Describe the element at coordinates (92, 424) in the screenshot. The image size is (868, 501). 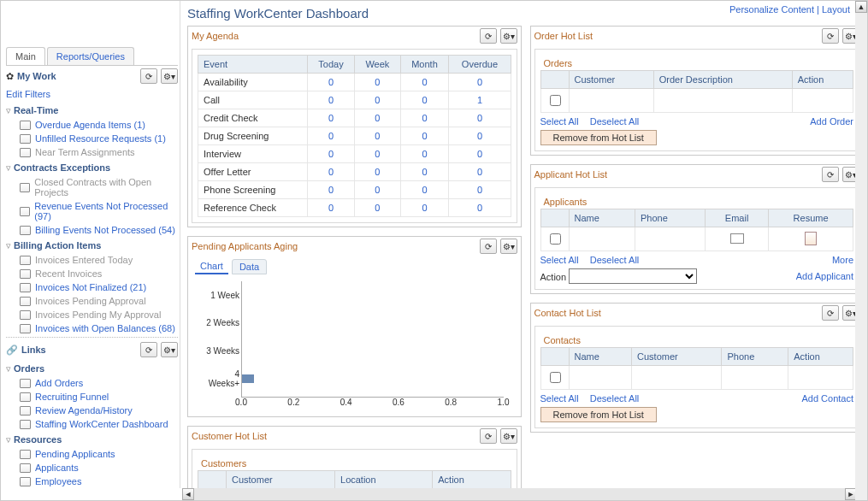
I see `sidebar-link-item: Staffing WorkCenter Dashboard` at that location.